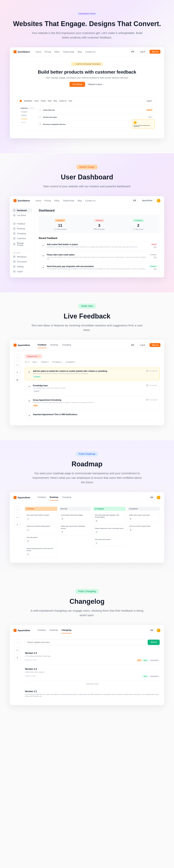  What do you see at coordinates (86, 642) in the screenshot?
I see `search-input` at bounding box center [86, 642].